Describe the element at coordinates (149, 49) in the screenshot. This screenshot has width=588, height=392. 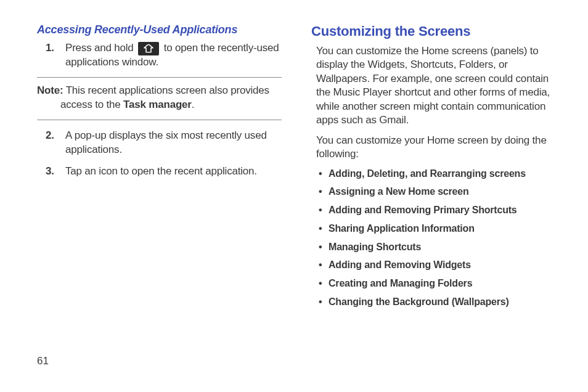
I see `home-icon` at that location.